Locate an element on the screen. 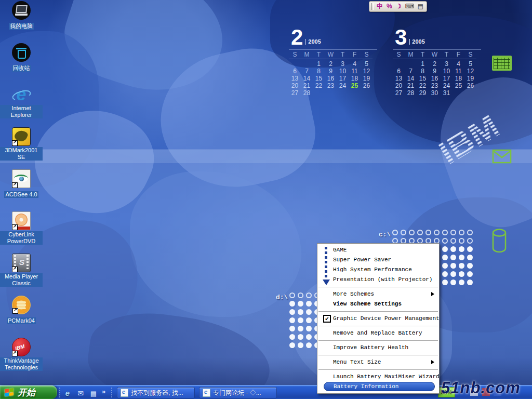 The image size is (532, 399). desktop-icon-3dmark2001: 3DMark2001 SE is located at coordinates (21, 149).